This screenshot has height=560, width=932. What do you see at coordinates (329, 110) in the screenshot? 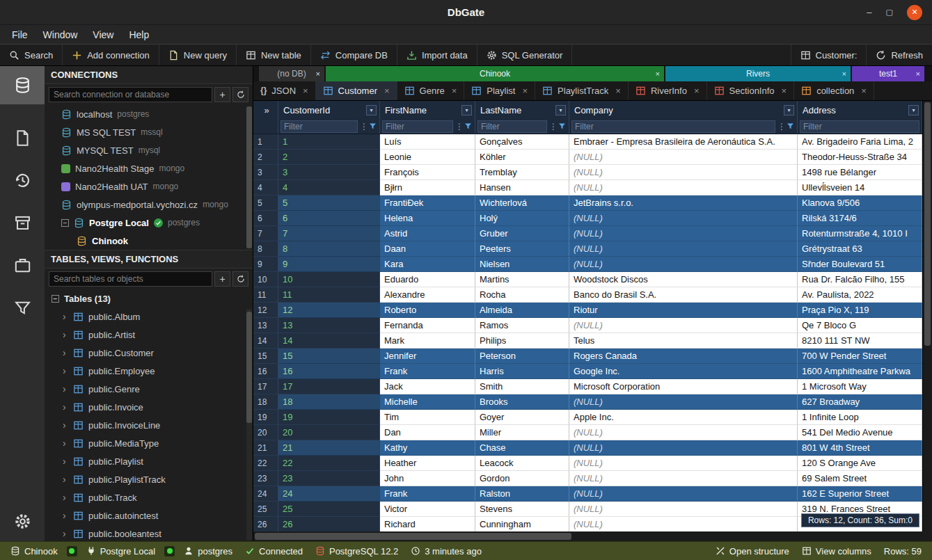
I see `column-header-customerid: CustomerId▾` at bounding box center [329, 110].